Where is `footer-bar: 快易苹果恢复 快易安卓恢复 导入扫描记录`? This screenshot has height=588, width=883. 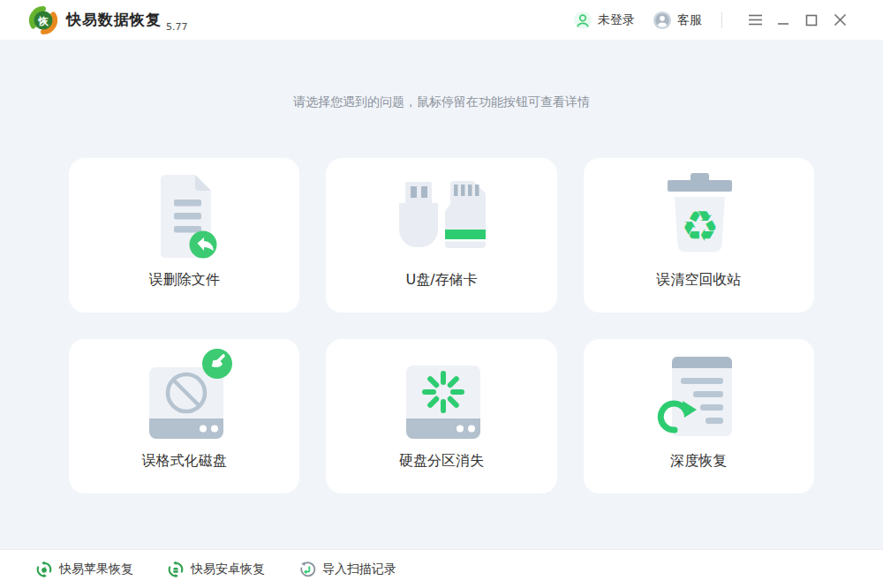
footer-bar: 快易苹果恢复 快易安卓恢复 导入扫描记录 is located at coordinates (442, 569).